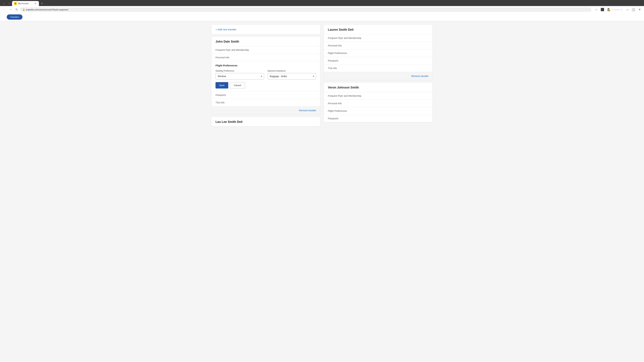  Describe the element at coordinates (16, 9) in the screenshot. I see `reload-button: ↻` at that location.